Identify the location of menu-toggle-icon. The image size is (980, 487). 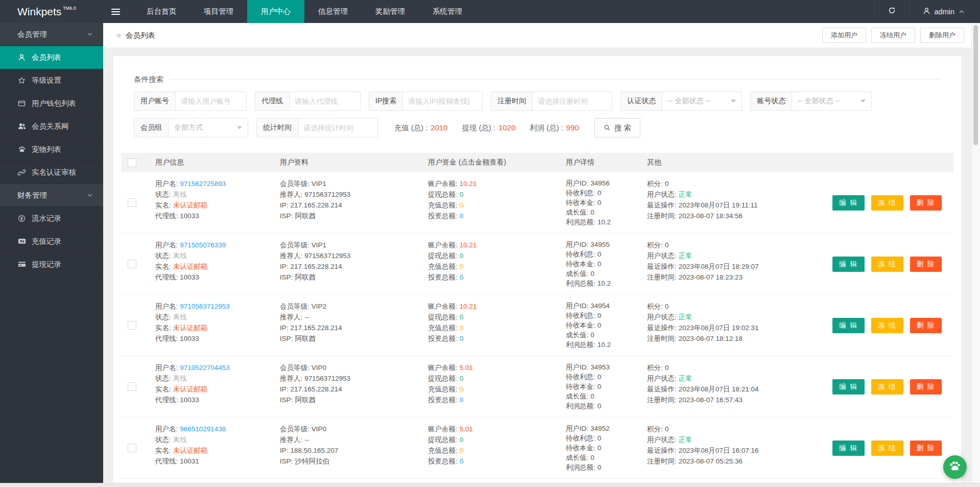
(115, 11).